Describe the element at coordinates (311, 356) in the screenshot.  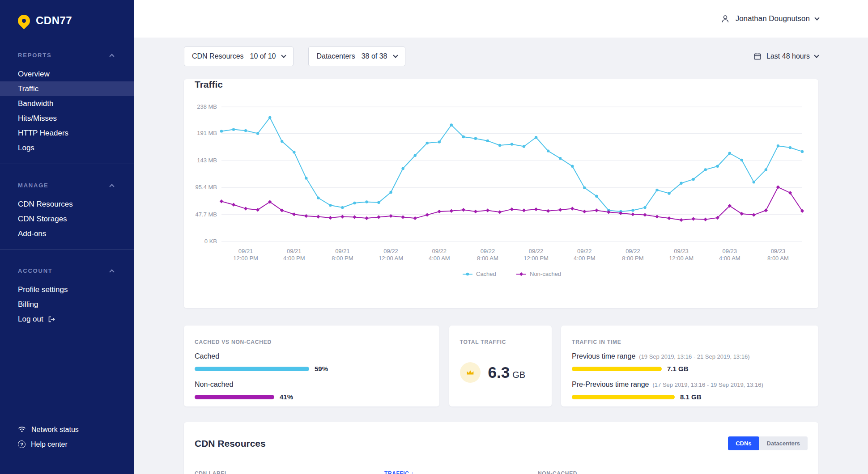
I see `cached-label: Cached` at that location.